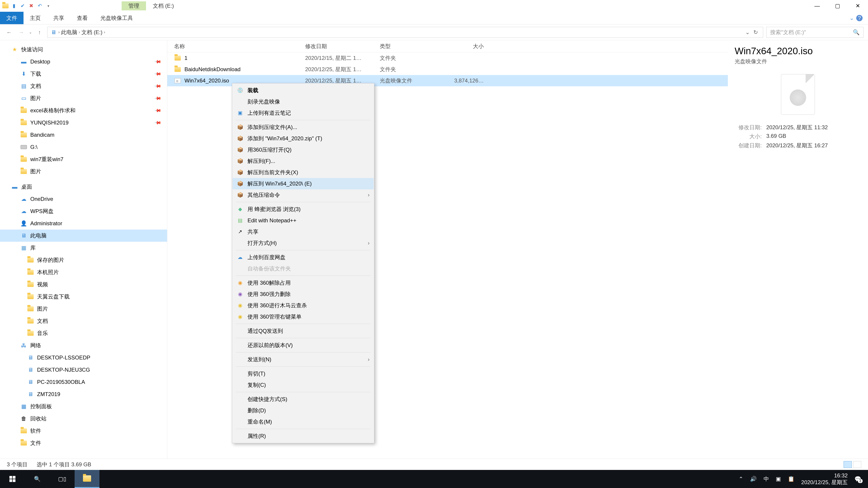  What do you see at coordinates (303, 161) in the screenshot?
I see `ctx-extract-to: 📦解压到(F)...` at bounding box center [303, 161].